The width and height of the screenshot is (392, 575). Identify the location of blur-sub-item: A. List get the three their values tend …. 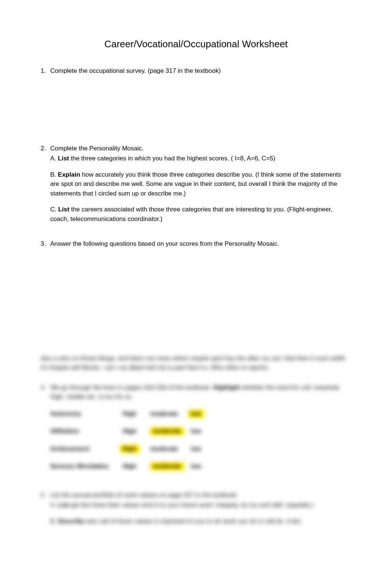
(201, 505).